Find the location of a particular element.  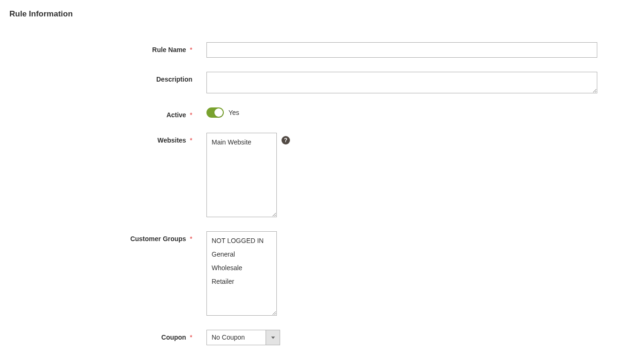

label-active-text: Active is located at coordinates (176, 115).